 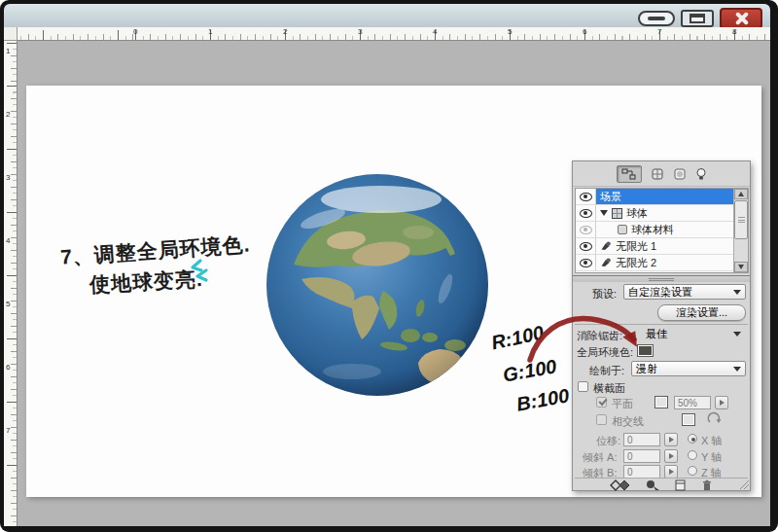 I want to click on material-icon, so click(x=622, y=230).